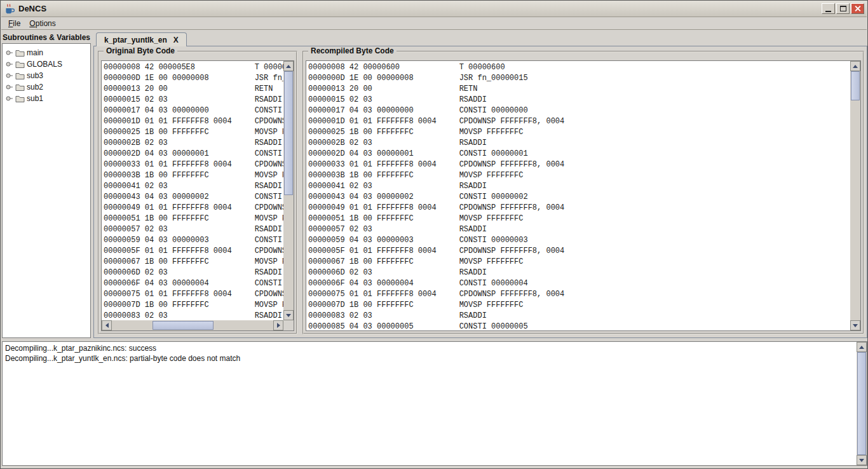  What do you see at coordinates (288, 191) in the screenshot?
I see `original-vertical-scrollbar` at bounding box center [288, 191].